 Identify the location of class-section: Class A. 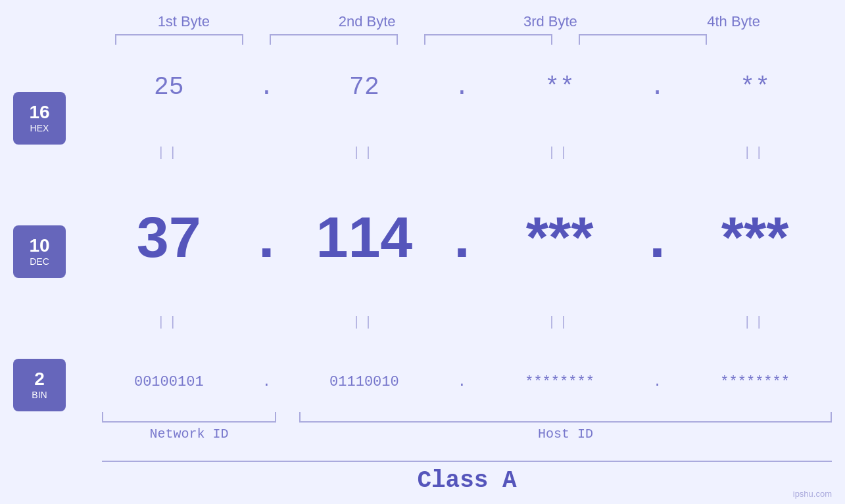
(467, 477).